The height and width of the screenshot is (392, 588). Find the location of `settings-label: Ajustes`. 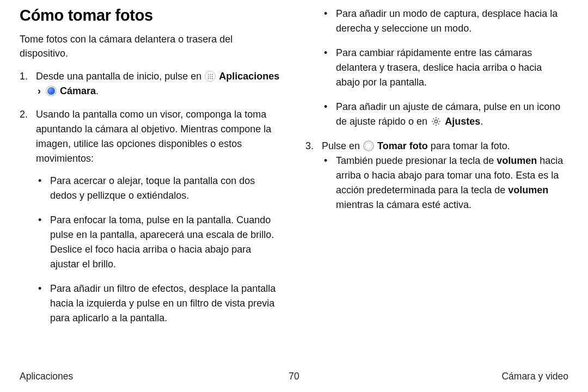

settings-label: Ajustes is located at coordinates (463, 121).